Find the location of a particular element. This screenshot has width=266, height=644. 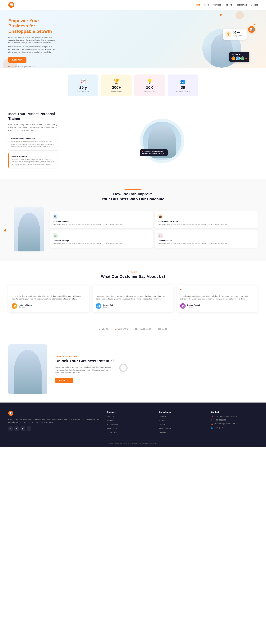

avatar-1: A is located at coordinates (233, 58).